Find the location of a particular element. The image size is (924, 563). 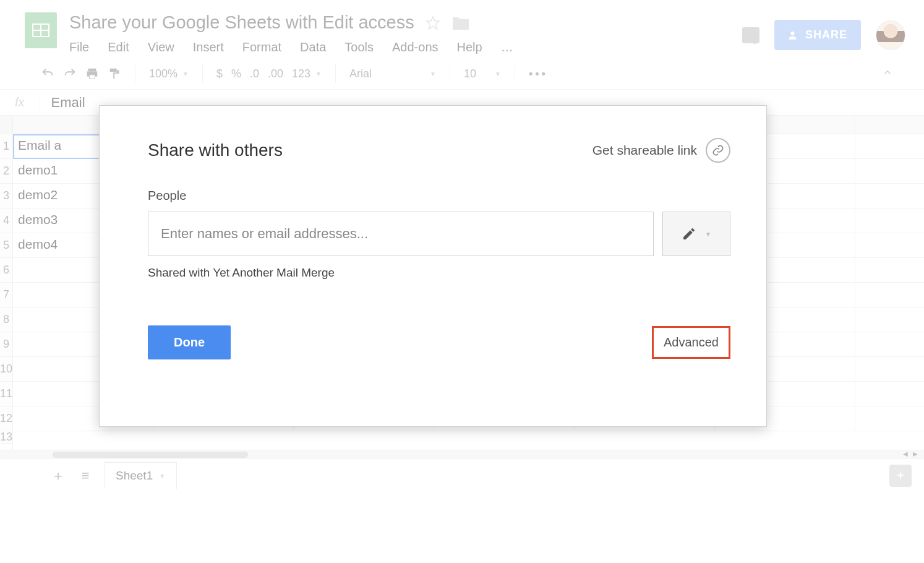

menu-view: View is located at coordinates (161, 47).